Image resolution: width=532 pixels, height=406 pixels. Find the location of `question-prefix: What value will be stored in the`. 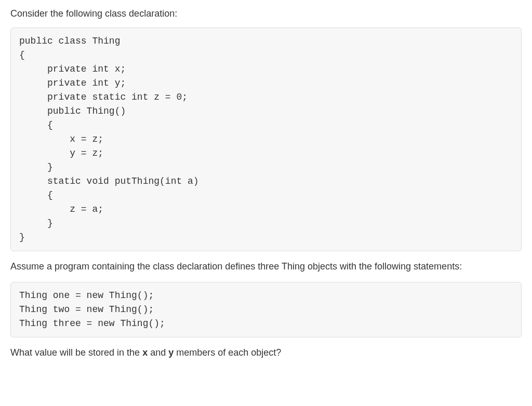

question-prefix: What value will be stored in the is located at coordinates (76, 353).